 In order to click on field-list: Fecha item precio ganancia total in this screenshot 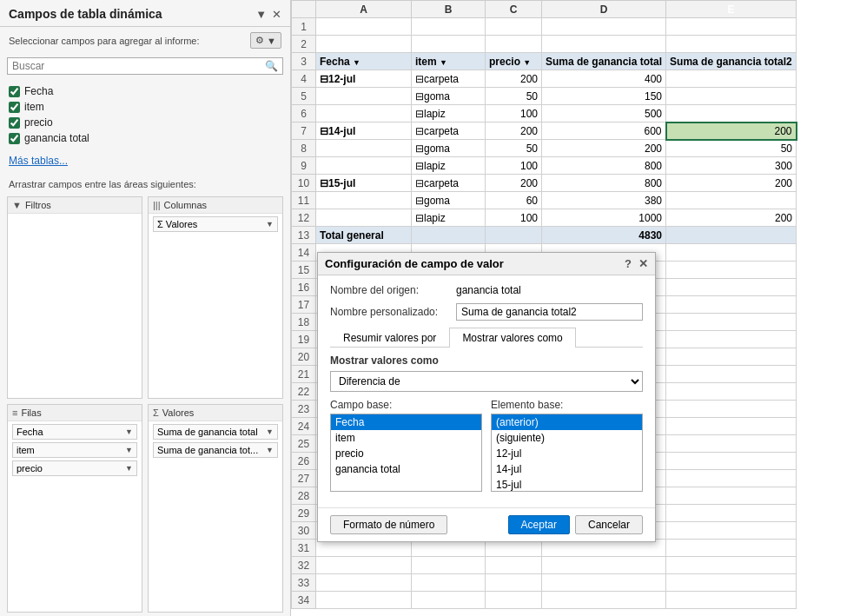, I will do `click(145, 115)`.